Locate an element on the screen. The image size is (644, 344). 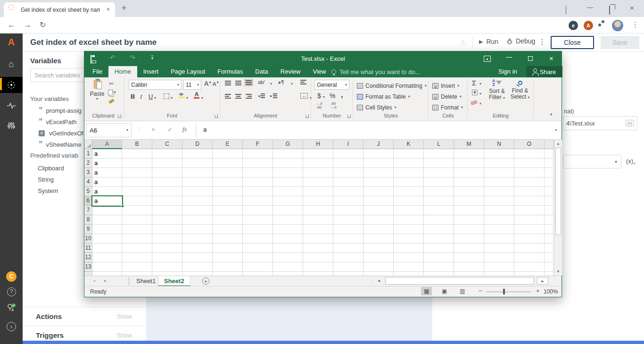
reload-button: ↻ is located at coordinates (42, 25).